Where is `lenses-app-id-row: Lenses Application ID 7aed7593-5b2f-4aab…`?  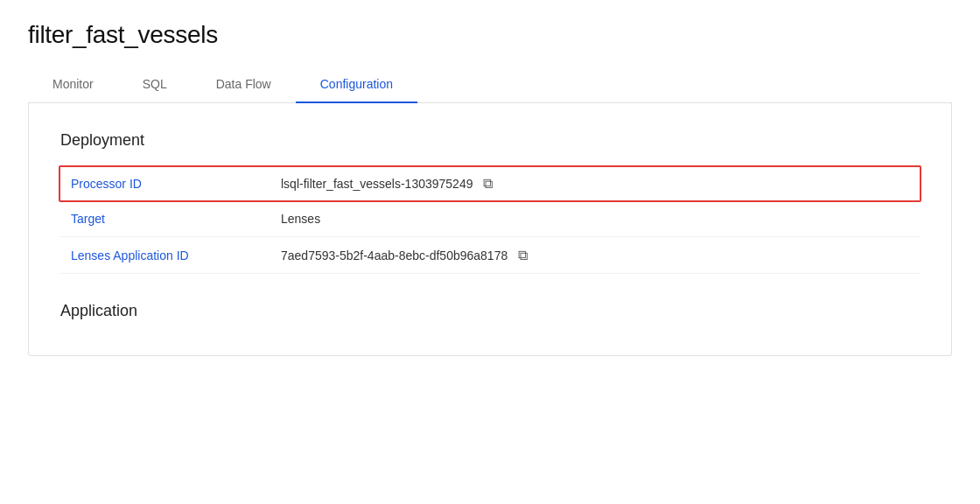
lenses-app-id-row: Lenses Application ID 7aed7593-5b2f-4aab… is located at coordinates (490, 256).